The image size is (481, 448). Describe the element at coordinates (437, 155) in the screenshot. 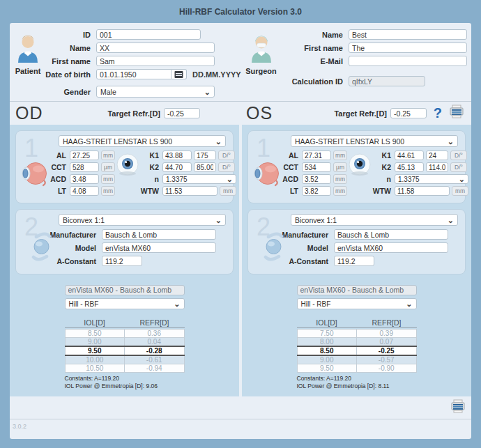

I see `os-k1-axis-input` at that location.